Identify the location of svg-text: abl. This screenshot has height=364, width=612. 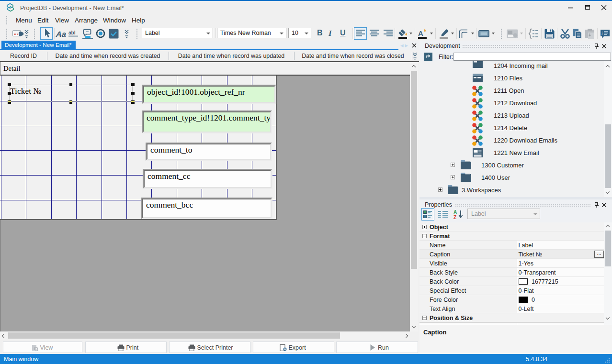
(72, 33).